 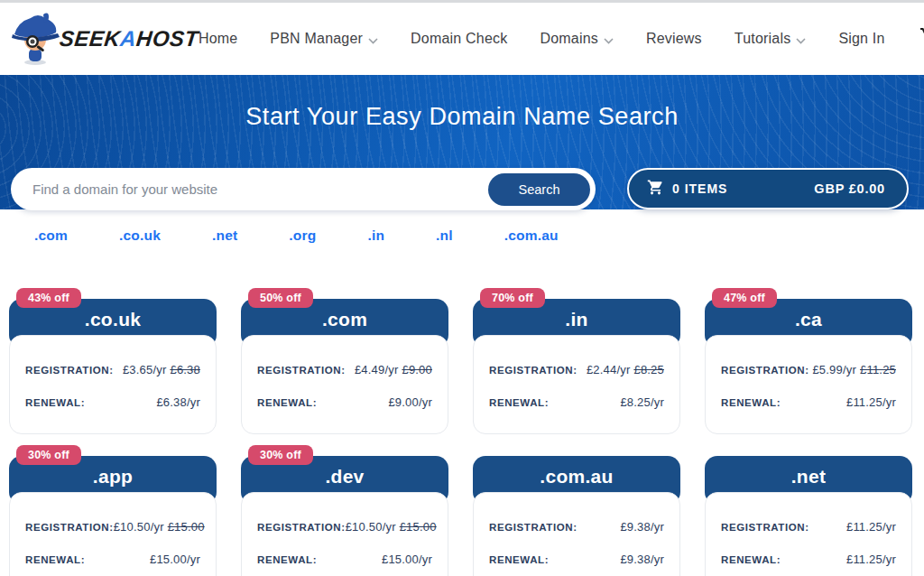 What do you see at coordinates (375, 236) in the screenshot?
I see `tld-link-in: .in` at bounding box center [375, 236].